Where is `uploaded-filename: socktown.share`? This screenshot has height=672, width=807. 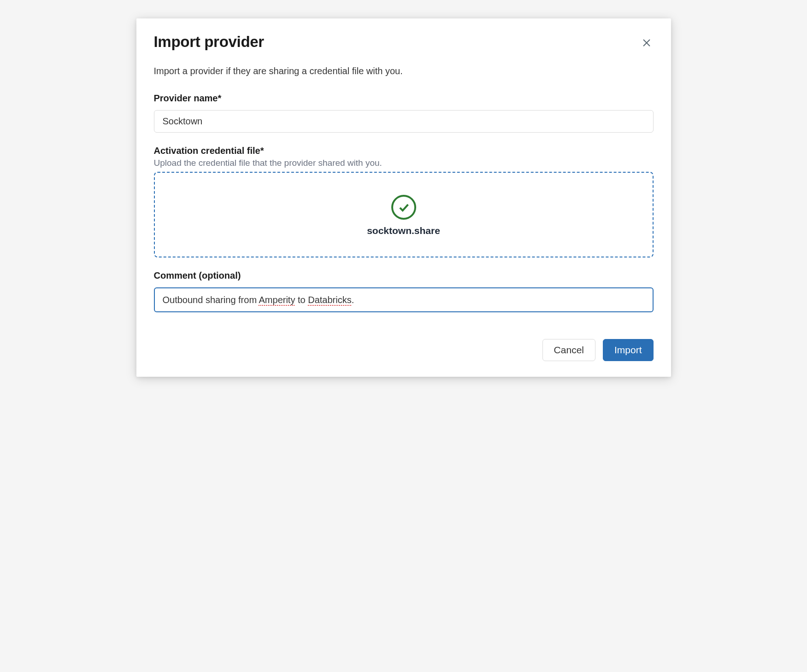
uploaded-filename: socktown.share is located at coordinates (404, 231).